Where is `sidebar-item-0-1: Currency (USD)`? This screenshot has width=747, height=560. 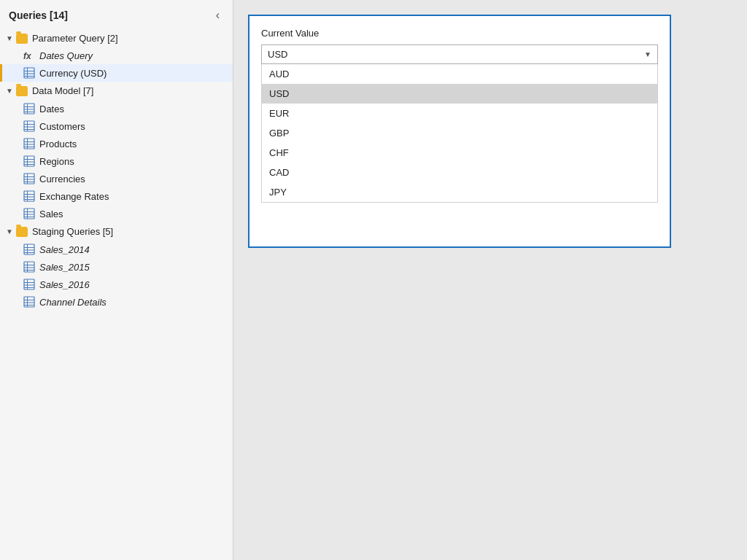
sidebar-item-0-1: Currency (USD) is located at coordinates (117, 73).